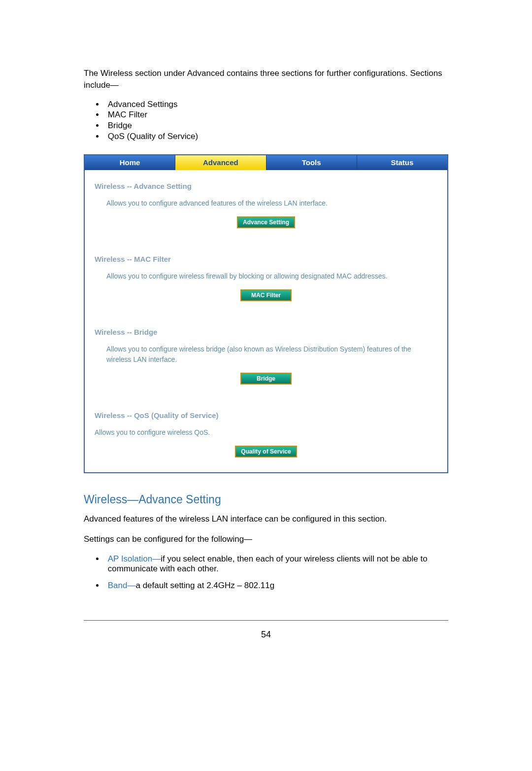 The width and height of the screenshot is (532, 771). What do you see at coordinates (266, 539) in the screenshot?
I see `body-text: Settings can be configured for the follo…` at bounding box center [266, 539].